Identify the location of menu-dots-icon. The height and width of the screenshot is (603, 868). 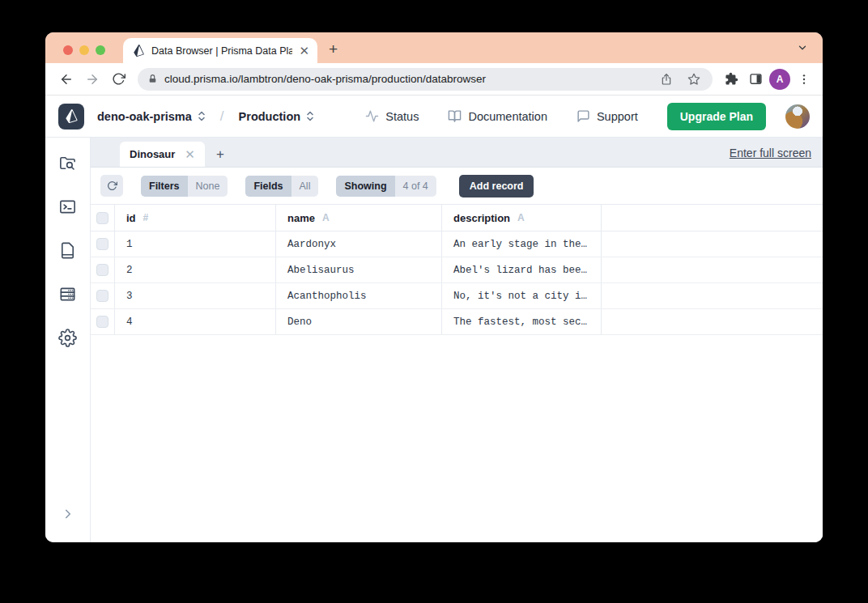
(804, 79).